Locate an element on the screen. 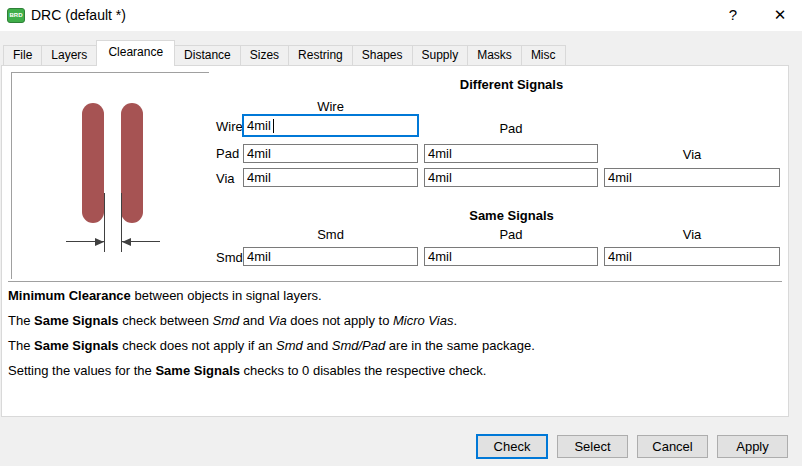 This screenshot has width=802, height=466. row-label-smd: Smd is located at coordinates (230, 258).